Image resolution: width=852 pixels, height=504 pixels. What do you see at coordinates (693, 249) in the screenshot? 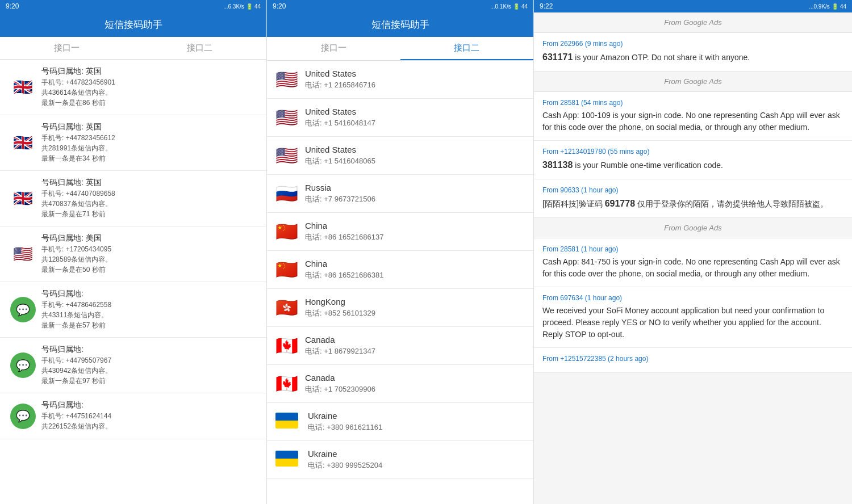
I see `msg-sender-5: From 28581 (1 hour ago)` at bounding box center [693, 249].